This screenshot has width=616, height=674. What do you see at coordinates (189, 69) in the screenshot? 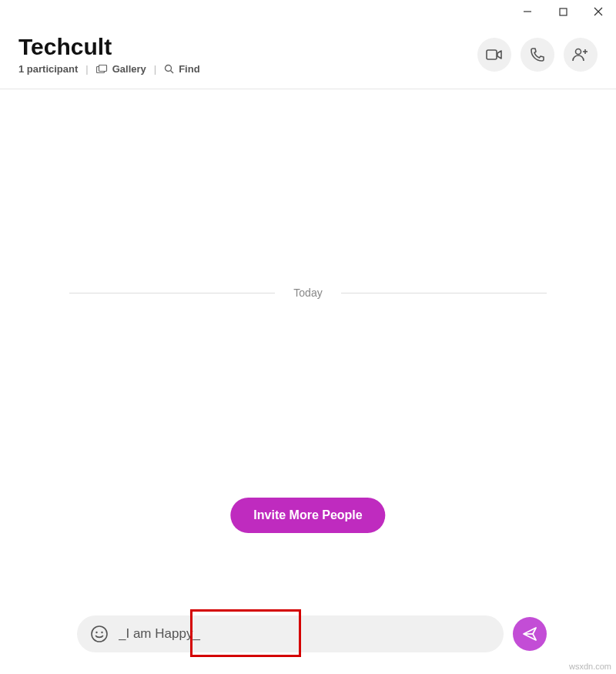
I see `find-link: Find` at bounding box center [189, 69].